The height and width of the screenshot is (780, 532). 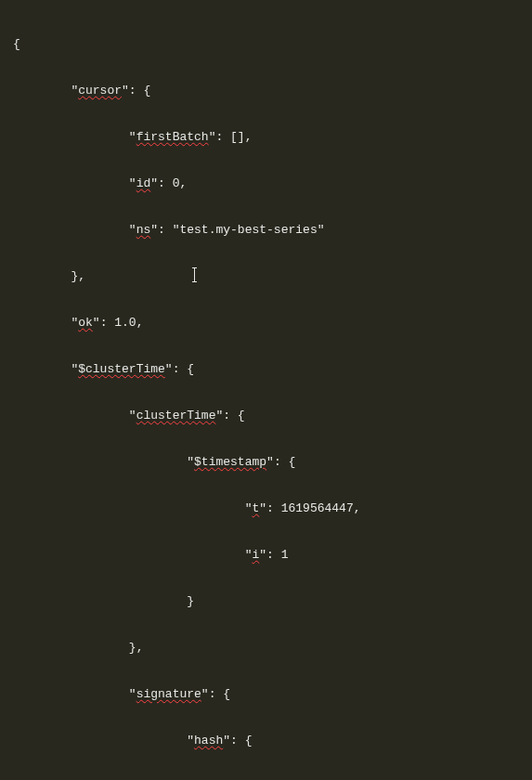 I want to click on code-line: "$binary": {, so click(x=266, y=778).